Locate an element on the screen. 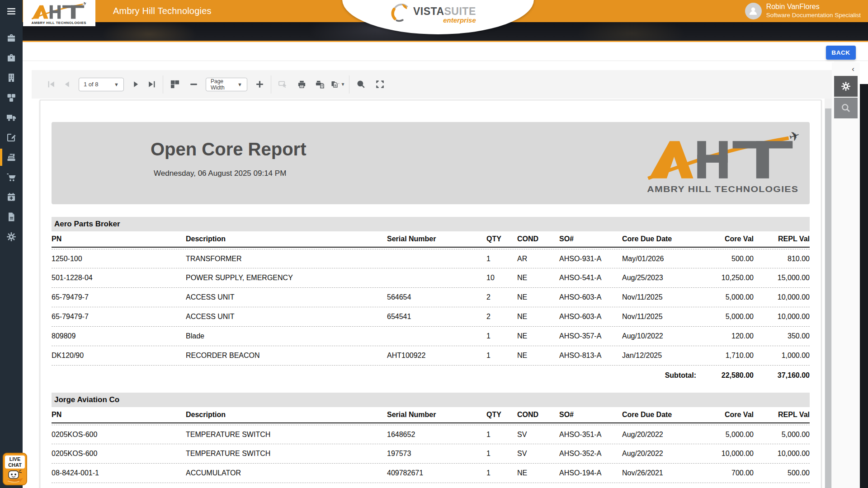 This screenshot has width=868, height=488. collapse-icon: ‹ is located at coordinates (846, 69).